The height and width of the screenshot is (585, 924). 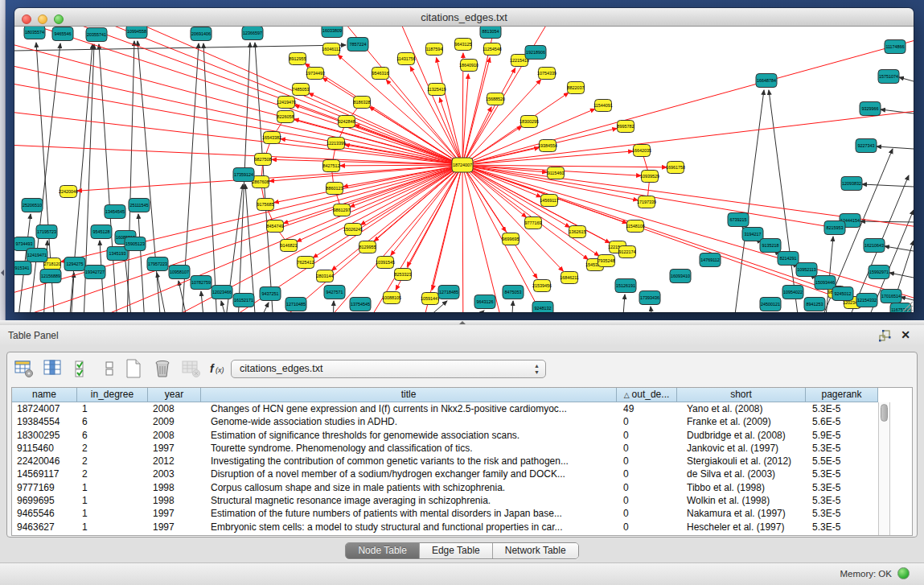 I want to click on graph-node: 17957223, so click(x=158, y=264).